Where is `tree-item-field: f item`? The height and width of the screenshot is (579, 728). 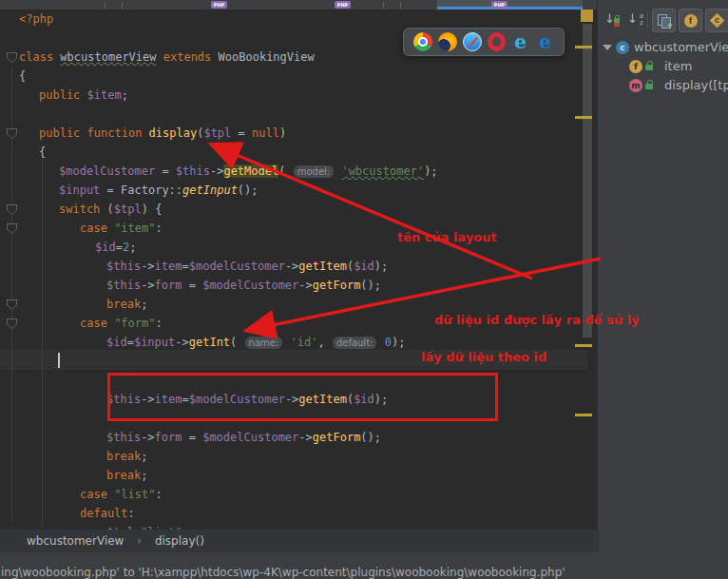 tree-item-field: f item is located at coordinates (663, 67).